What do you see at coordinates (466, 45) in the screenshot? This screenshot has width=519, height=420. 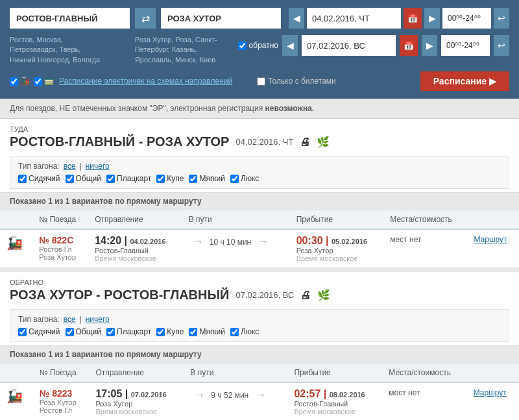 I see `time2-input` at bounding box center [466, 45].